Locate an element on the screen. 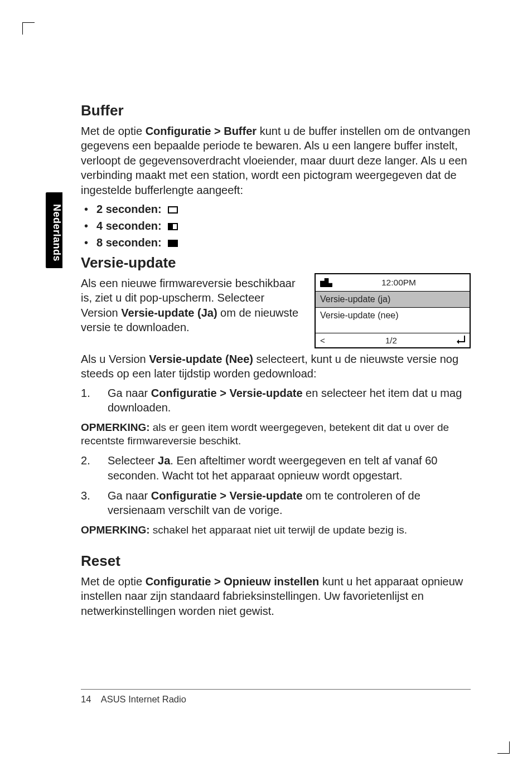 Image resolution: width=532 pixels, height=776 pixels. language-tab: Nederlands is located at coordinates (54, 230).